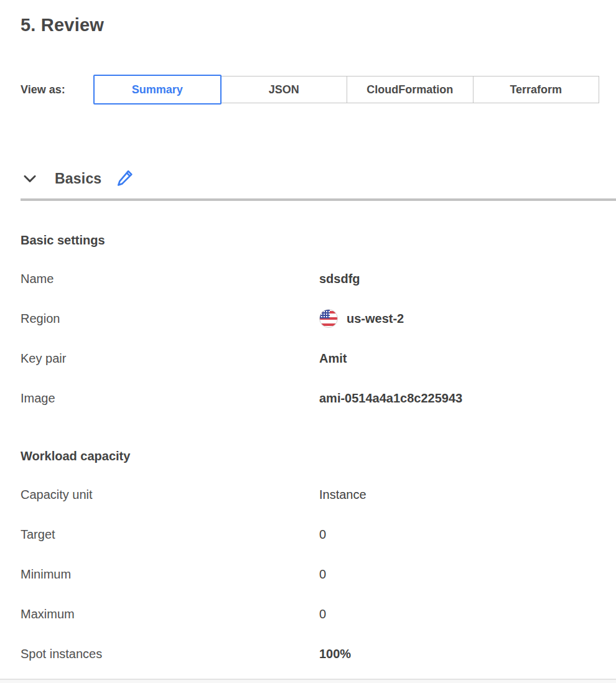 Image resolution: width=616 pixels, height=683 pixels. Describe the element at coordinates (170, 279) in the screenshot. I see `row-label: Name` at that location.